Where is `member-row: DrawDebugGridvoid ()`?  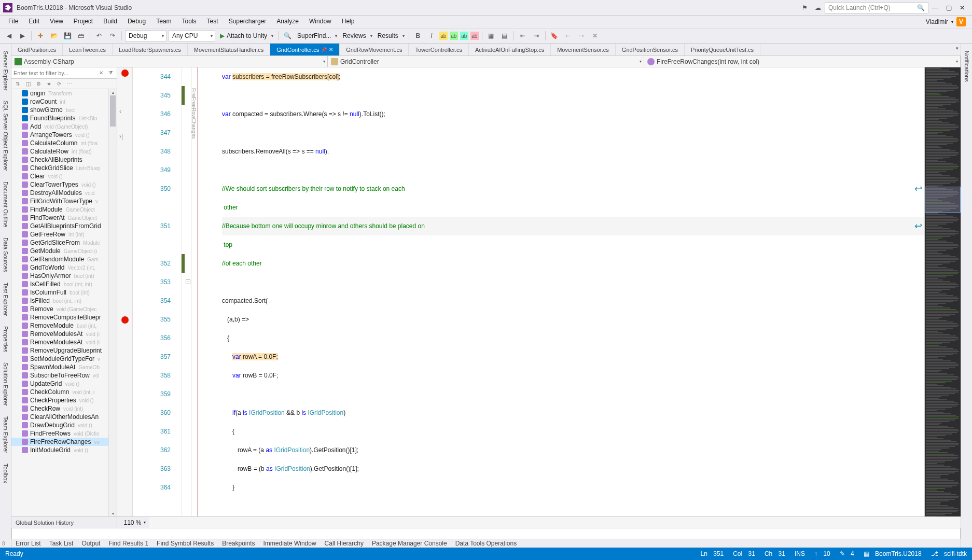 member-row: DrawDebugGridvoid () is located at coordinates (64, 425).